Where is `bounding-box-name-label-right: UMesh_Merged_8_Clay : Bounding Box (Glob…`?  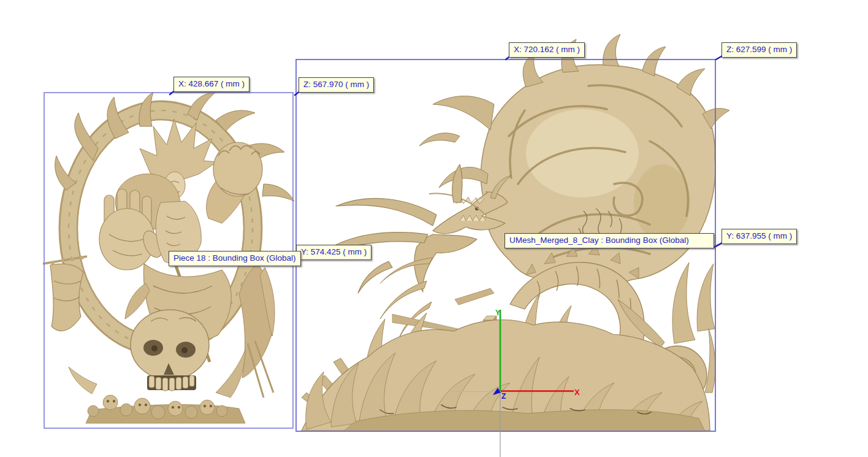
bounding-box-name-label-right: UMesh_Merged_8_Clay : Bounding Box (Glob… is located at coordinates (609, 240).